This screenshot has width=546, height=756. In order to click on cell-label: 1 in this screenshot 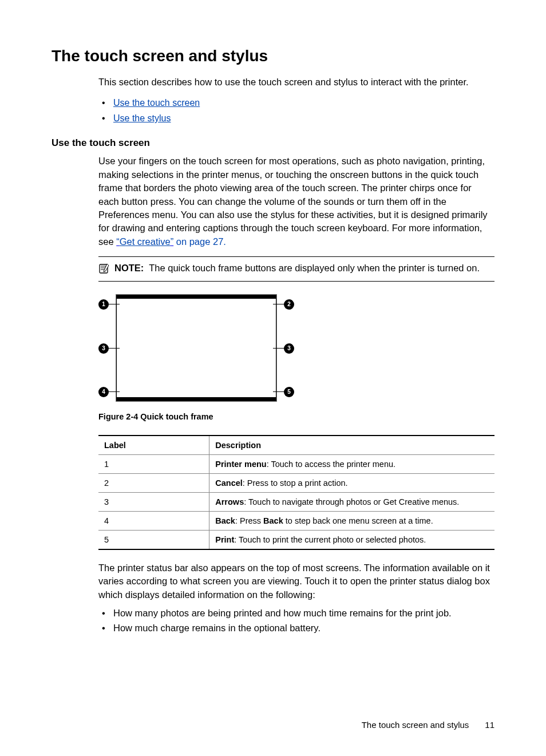, I will do `click(154, 464)`.